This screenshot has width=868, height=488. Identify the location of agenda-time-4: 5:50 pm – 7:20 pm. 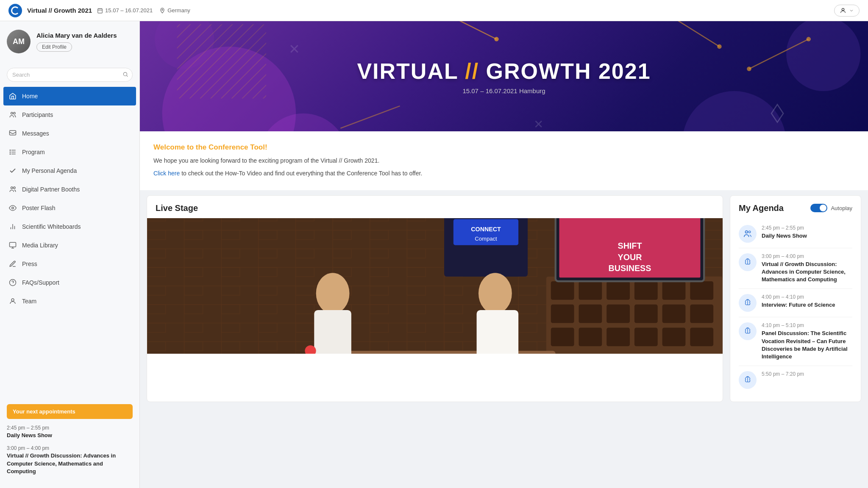
(807, 374).